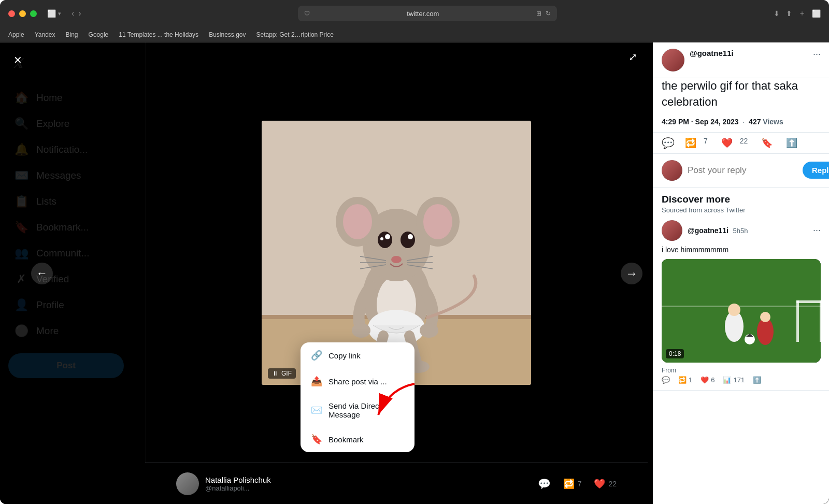  I want to click on dt-like-icon: ❤️, so click(705, 380).